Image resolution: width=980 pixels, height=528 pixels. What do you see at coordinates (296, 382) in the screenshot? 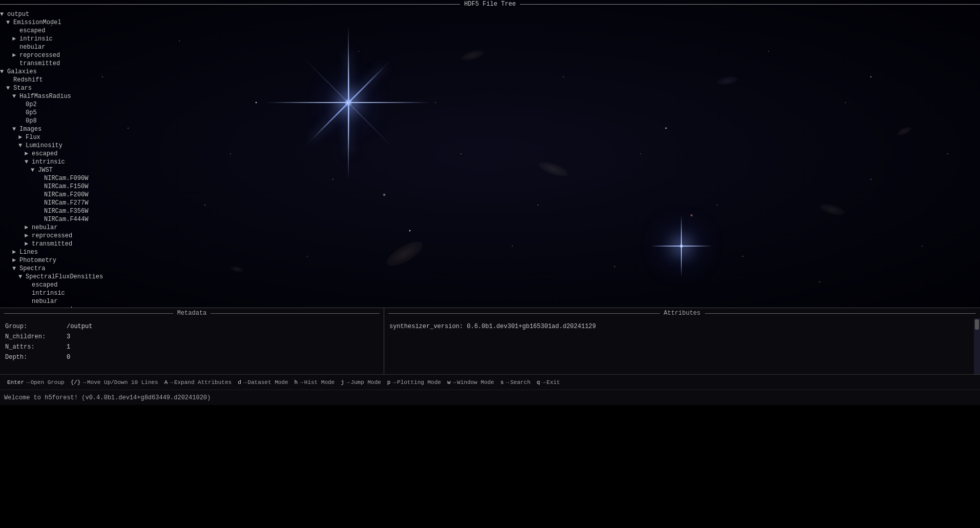
I see `keybind-key: h` at bounding box center [296, 382].